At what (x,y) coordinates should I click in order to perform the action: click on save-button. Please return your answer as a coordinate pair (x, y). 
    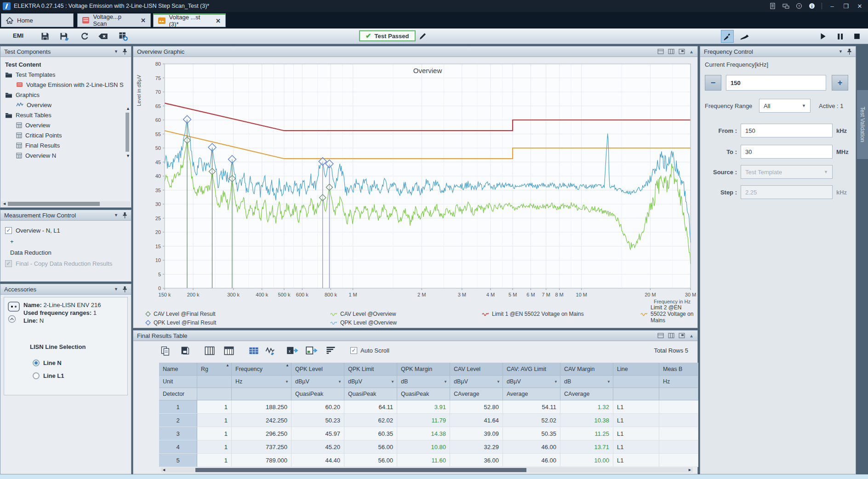
    Looking at the image, I should click on (45, 36).